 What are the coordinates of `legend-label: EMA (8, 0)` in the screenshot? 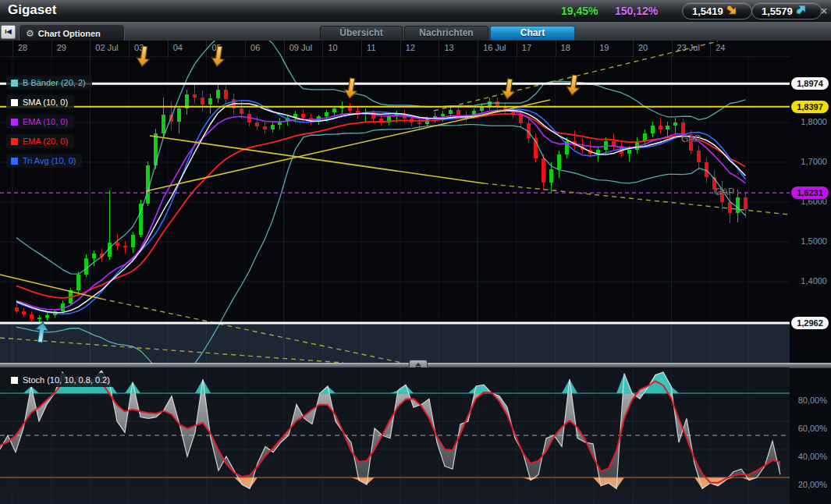 It's located at (45, 122).